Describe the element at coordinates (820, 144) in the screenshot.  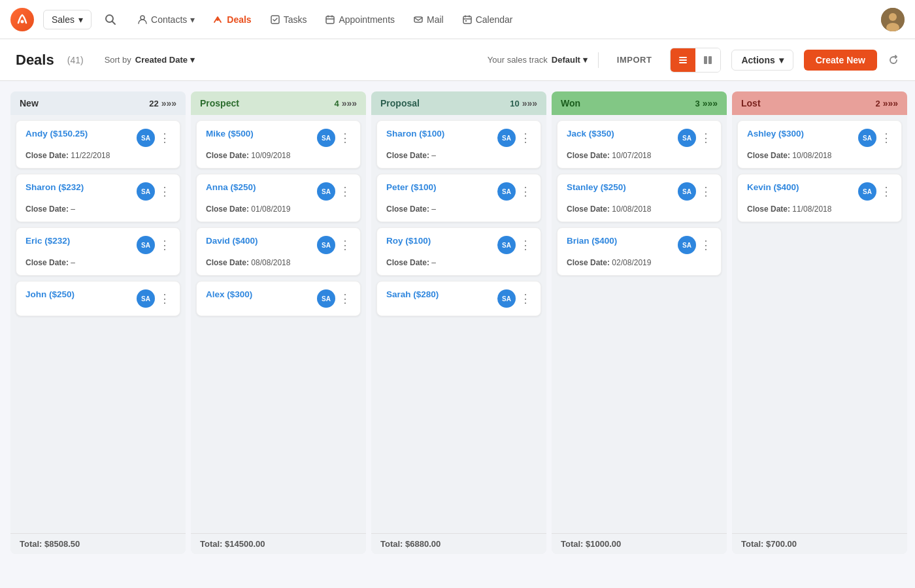
I see `deal-card: Ashley ($300) SA ⋮ Close Date: 10/08/201…` at that location.